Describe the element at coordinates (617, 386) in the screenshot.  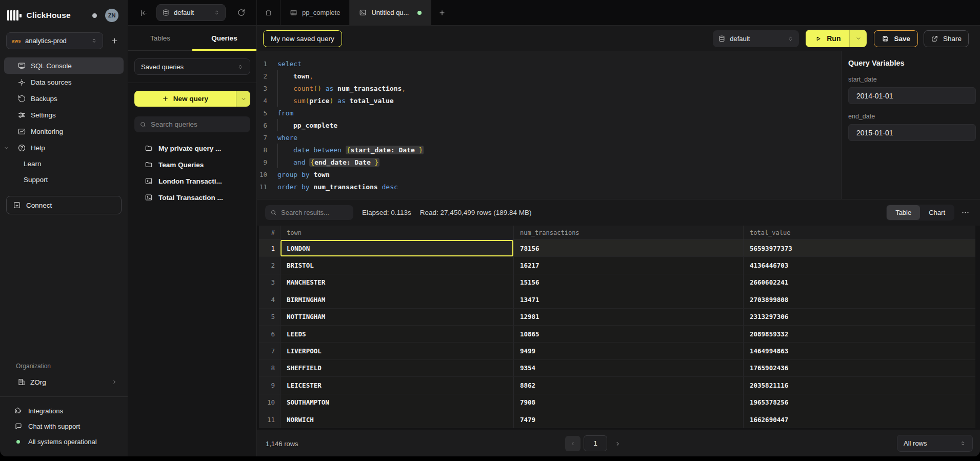
I see `table-row: 9LEICESTER88622035821116` at that location.